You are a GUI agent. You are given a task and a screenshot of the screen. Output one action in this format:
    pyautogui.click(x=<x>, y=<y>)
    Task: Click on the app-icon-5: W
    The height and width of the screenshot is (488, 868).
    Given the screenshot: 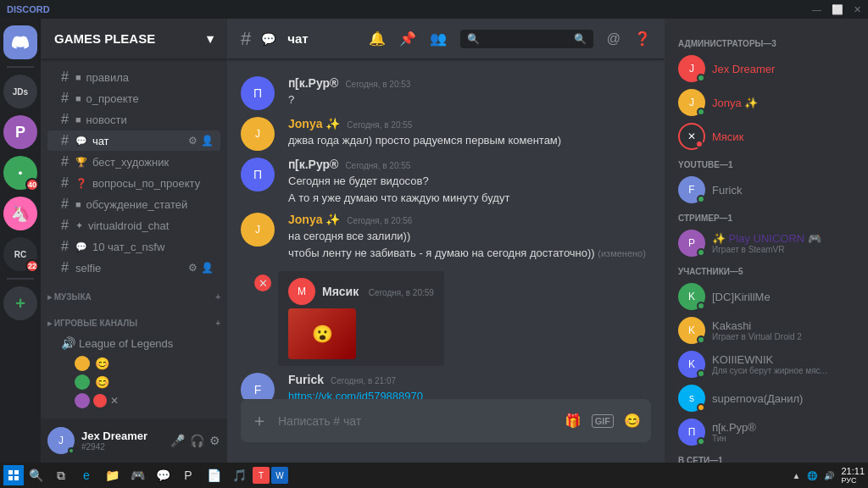 What is the action you would take?
    pyautogui.click(x=280, y=475)
    